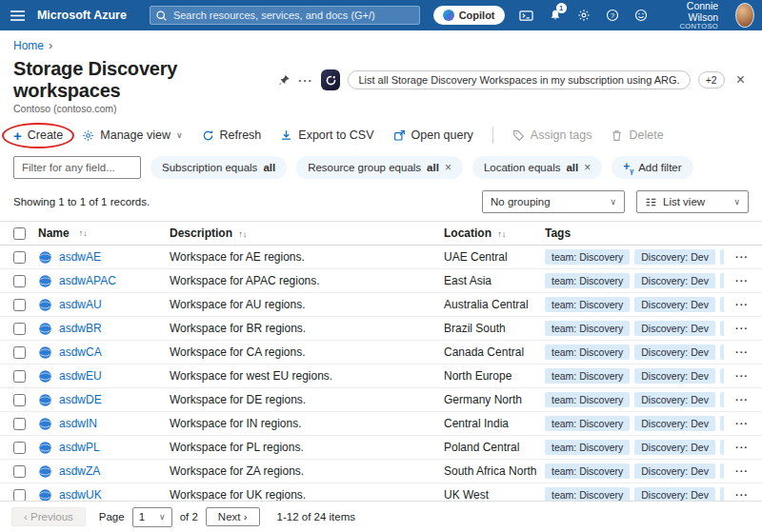 The width and height of the screenshot is (762, 532). I want to click on toolbar-separator, so click(493, 135).